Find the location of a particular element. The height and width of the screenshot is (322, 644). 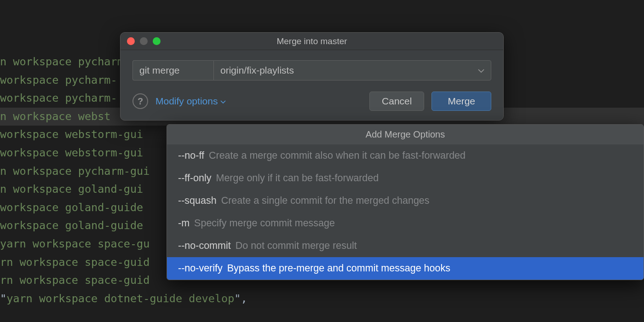

dialog-body: git merge origin/fix-playlists ? Modify … is located at coordinates (312, 85).